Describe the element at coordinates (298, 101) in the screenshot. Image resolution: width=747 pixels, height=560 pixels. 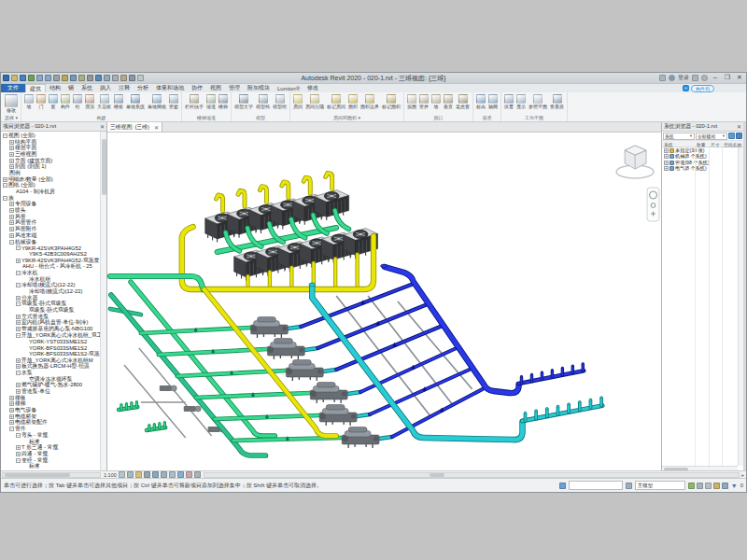
I see `ribbon-button-房间: 房间` at that location.